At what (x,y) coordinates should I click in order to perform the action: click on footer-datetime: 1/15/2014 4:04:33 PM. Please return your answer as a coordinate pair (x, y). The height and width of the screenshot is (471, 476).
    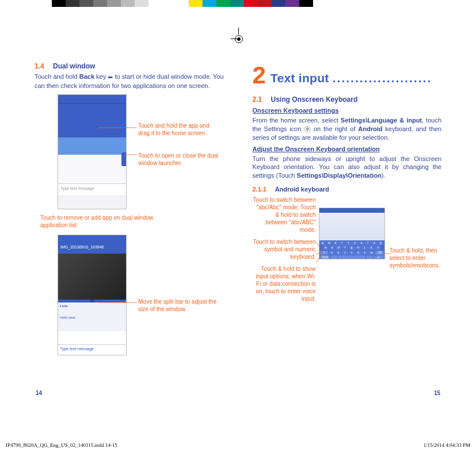
    Looking at the image, I should click on (447, 445).